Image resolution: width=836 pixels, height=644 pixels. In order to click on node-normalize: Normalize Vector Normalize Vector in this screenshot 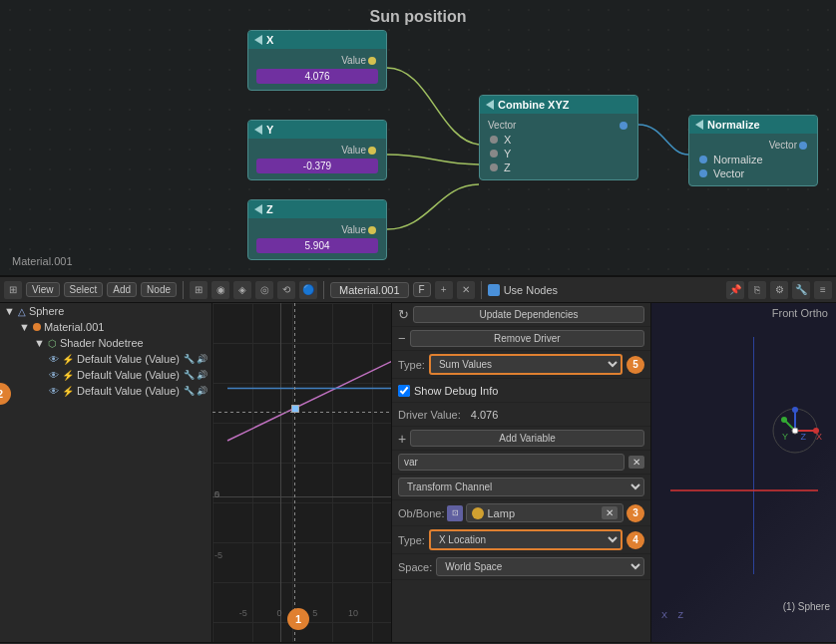, I will do `click(753, 151)`.